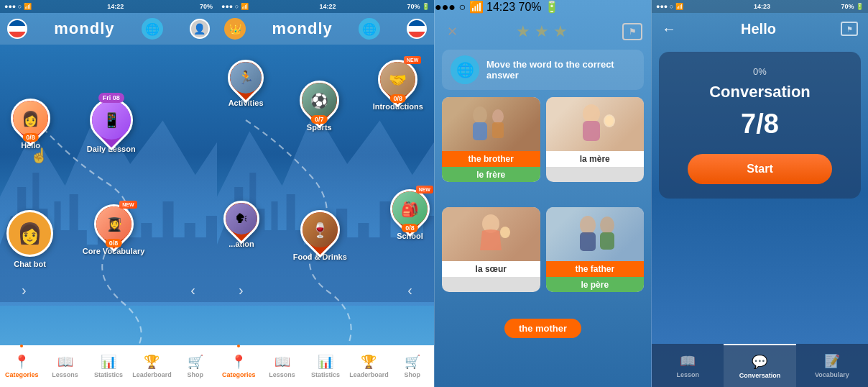 This screenshot has height=387, width=868. I want to click on status-bar-4: ●●● ○ 📶 14:23 70% 🔋, so click(760, 6).